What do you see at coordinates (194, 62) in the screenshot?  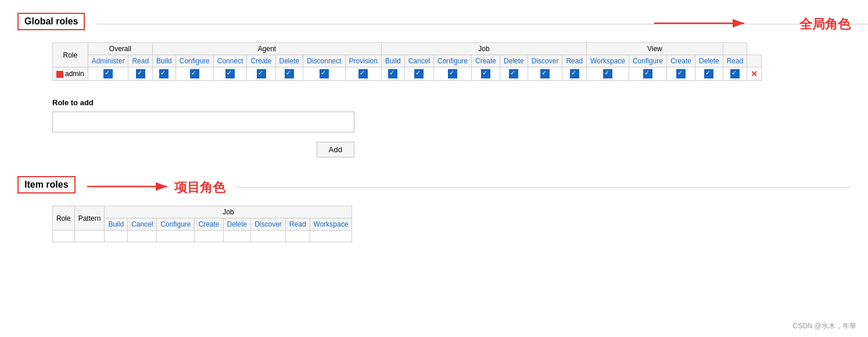 I see `perm-agent-configure: Configure` at bounding box center [194, 62].